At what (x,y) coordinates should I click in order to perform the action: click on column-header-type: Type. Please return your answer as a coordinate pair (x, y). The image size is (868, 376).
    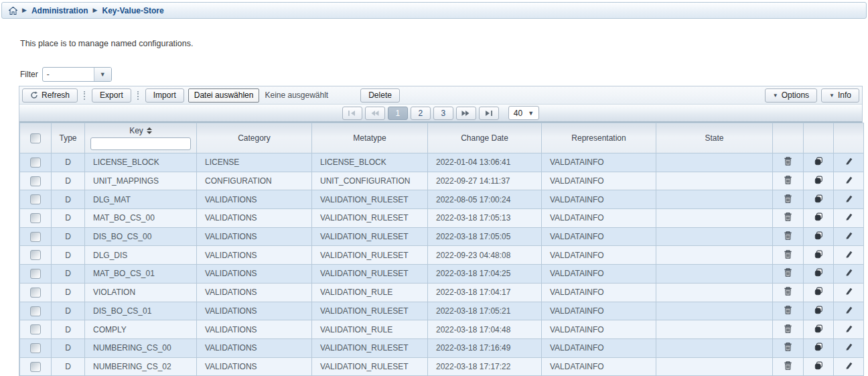
    Looking at the image, I should click on (68, 138).